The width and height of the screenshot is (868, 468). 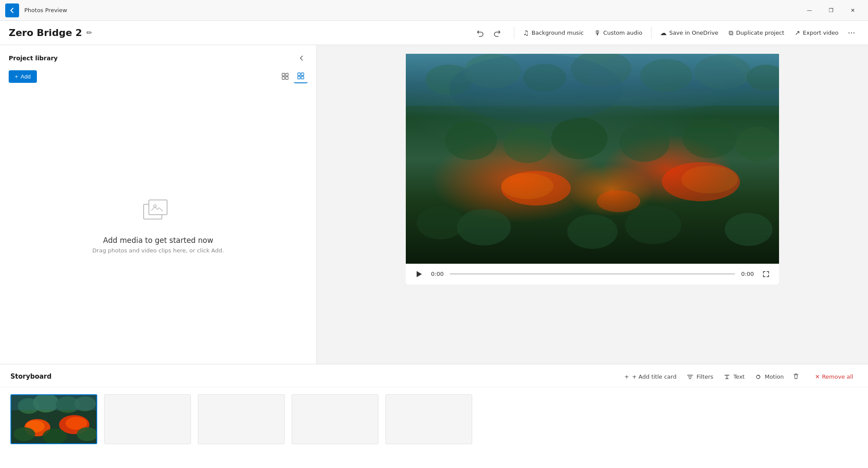 I want to click on grid-view-button, so click(x=285, y=76).